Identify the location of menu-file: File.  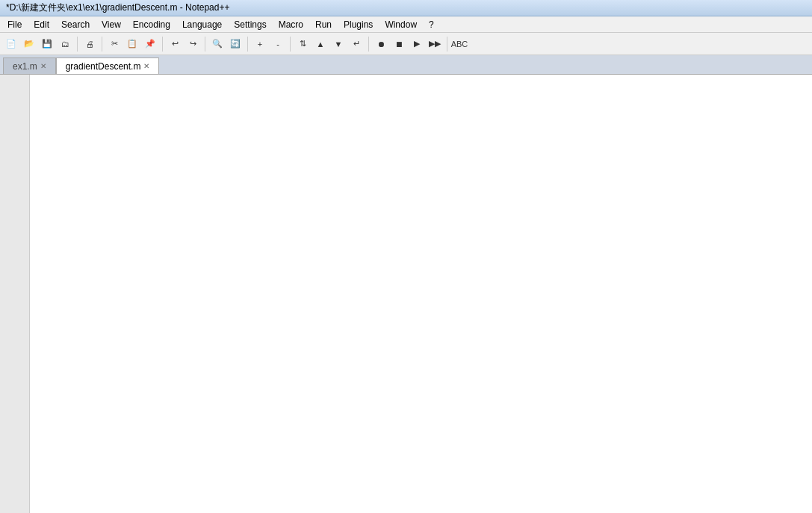
(15, 25).